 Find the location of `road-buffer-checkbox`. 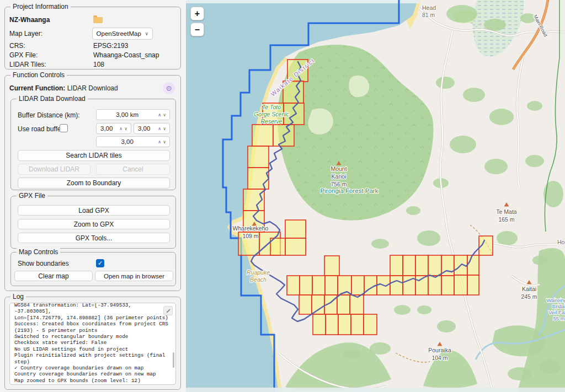

road-buffer-checkbox is located at coordinates (64, 128).